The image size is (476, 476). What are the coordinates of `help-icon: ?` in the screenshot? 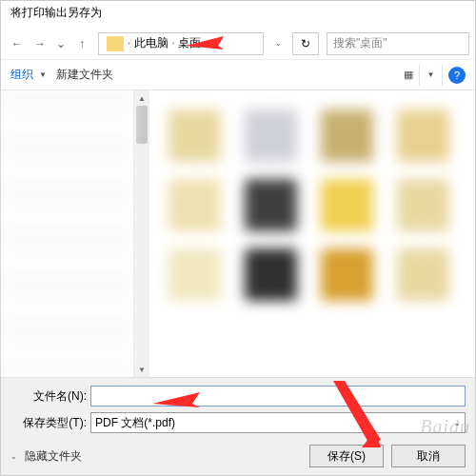 It's located at (457, 75).